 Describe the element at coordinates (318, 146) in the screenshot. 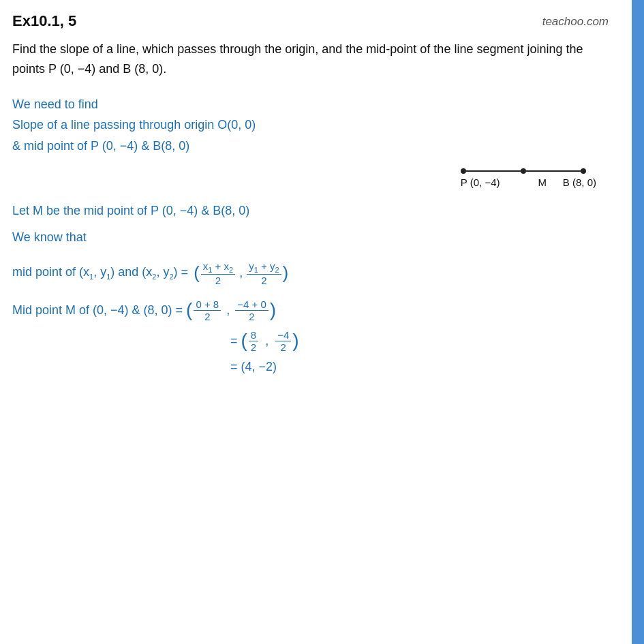

I see `slope-line2: & mid point of P (0, −4) & B(5, 0)` at that location.